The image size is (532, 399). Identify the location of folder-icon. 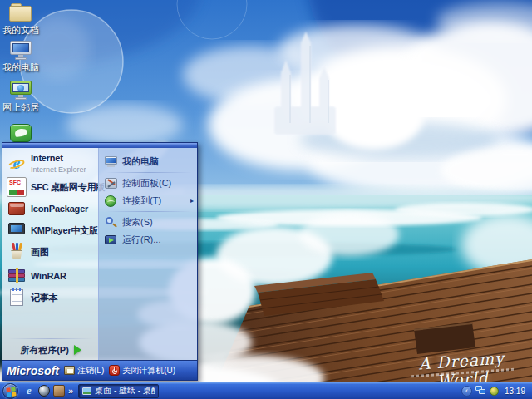
(21, 13).